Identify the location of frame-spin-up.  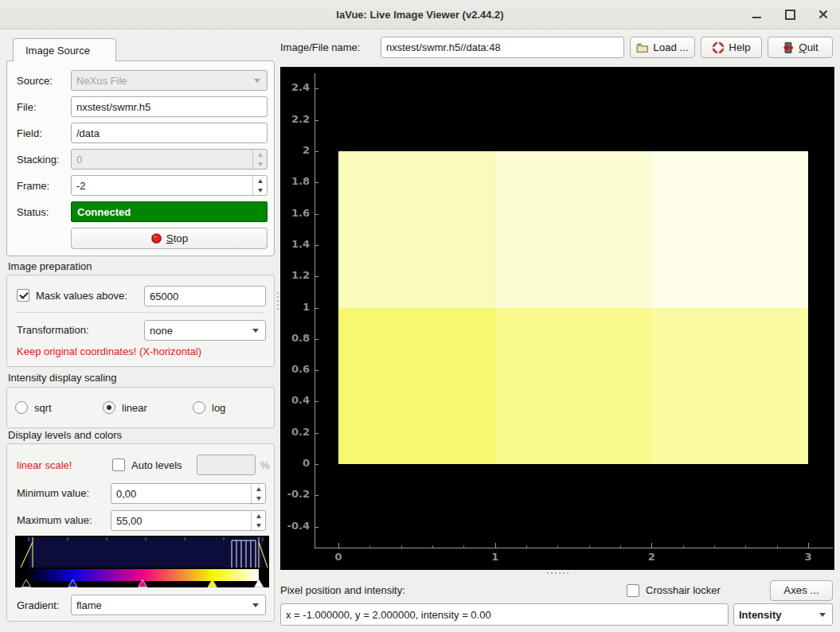
(260, 181).